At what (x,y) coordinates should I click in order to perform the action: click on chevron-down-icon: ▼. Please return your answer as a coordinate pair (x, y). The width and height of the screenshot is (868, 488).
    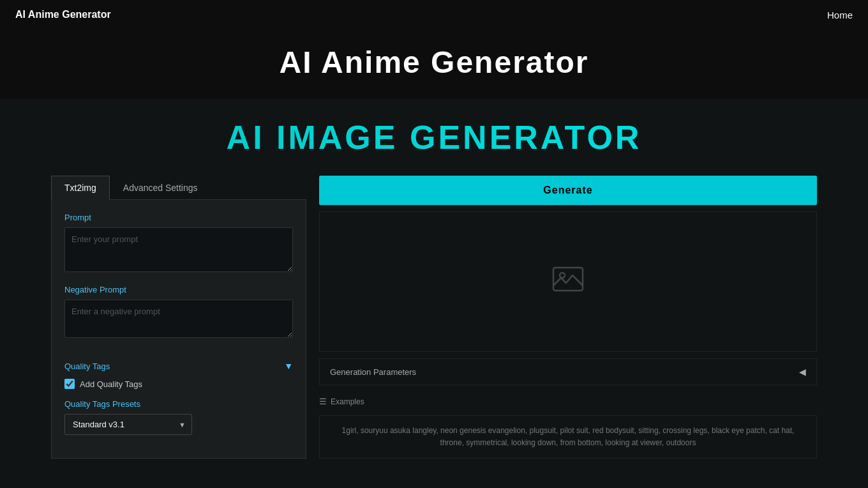
    Looking at the image, I should click on (288, 366).